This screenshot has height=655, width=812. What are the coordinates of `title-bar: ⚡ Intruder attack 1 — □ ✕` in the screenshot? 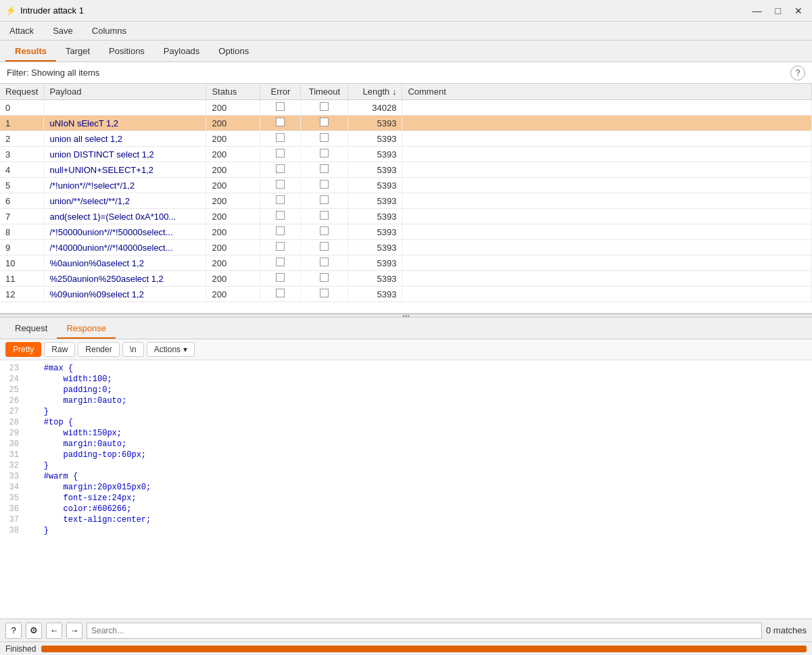 It's located at (406, 11).